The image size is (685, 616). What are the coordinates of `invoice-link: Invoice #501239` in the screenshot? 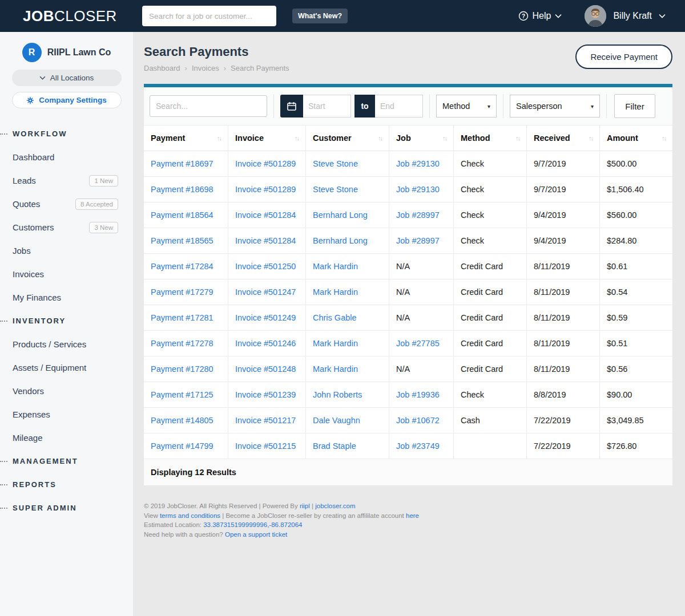 It's located at (265, 395).